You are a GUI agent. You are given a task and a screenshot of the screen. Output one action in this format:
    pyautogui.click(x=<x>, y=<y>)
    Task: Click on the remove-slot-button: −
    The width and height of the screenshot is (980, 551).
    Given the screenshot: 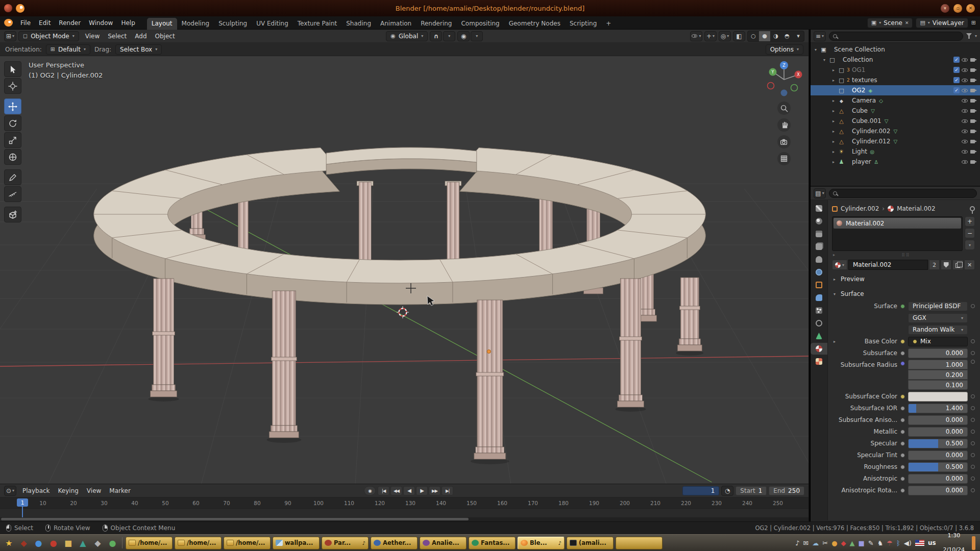 What is the action you would take?
    pyautogui.click(x=970, y=233)
    